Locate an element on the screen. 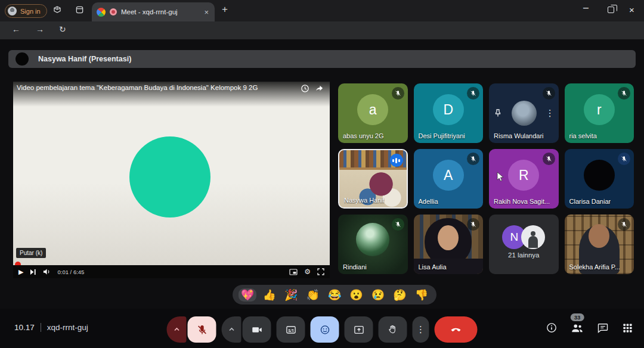  share-icon is located at coordinates (320, 88).